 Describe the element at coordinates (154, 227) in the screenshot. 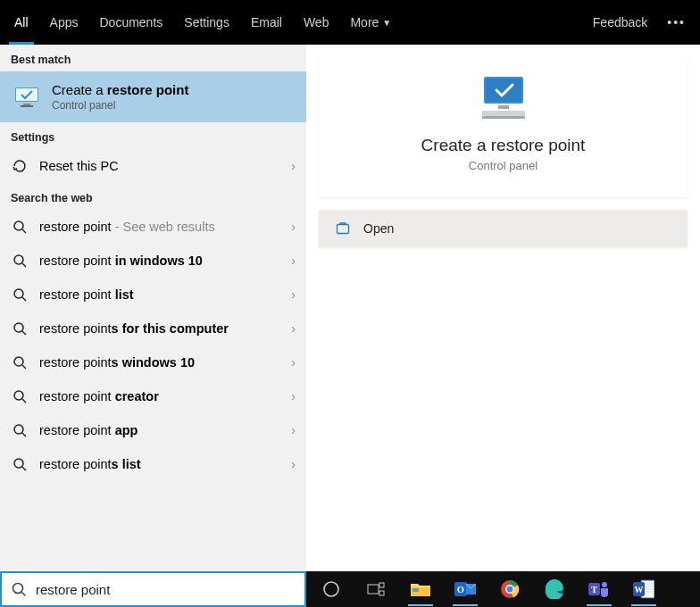

I see `web-result: restore point - See web results ›` at that location.